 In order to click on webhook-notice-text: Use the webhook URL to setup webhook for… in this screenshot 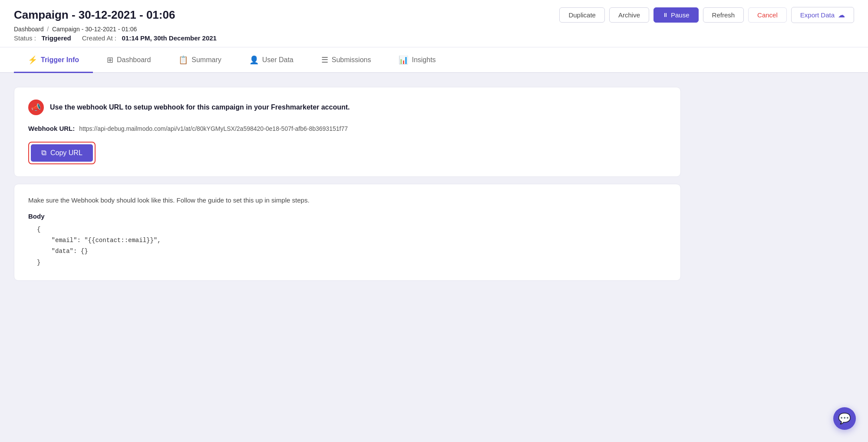, I will do `click(200, 107)`.